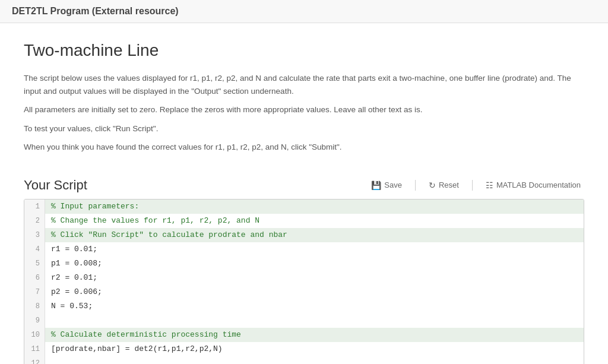  What do you see at coordinates (489, 185) in the screenshot?
I see `docs-icon: ☷` at bounding box center [489, 185].